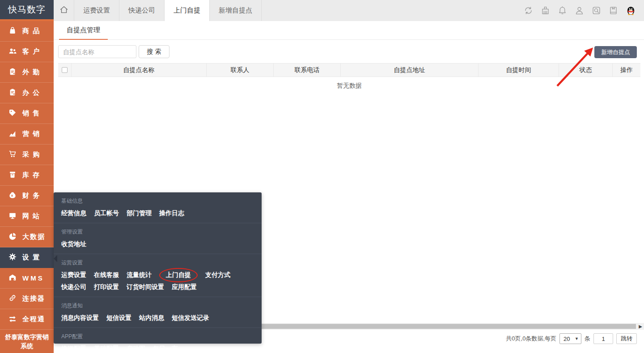 Image resolution: width=644 pixels, height=353 pixels. Describe the element at coordinates (236, 11) in the screenshot. I see `tab-add-pickup-point: 新增自提点` at that location.